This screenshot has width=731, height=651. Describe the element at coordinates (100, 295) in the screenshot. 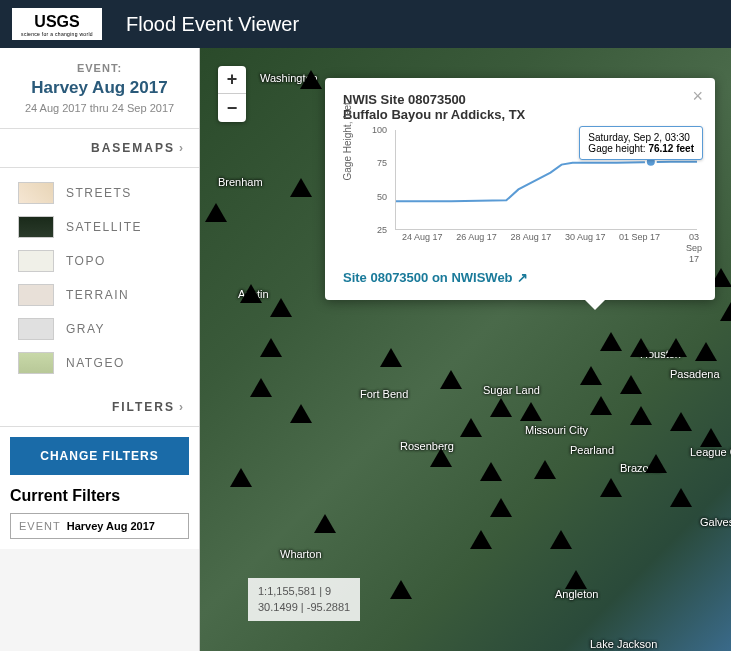

I see `basemap-terrain: TERRAIN` at that location.